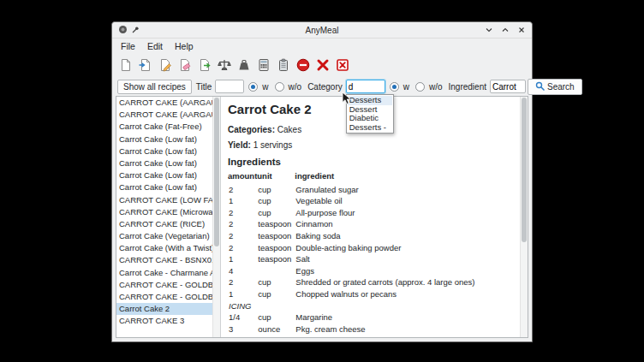  Describe the element at coordinates (164, 321) in the screenshot. I see `list-item: CARROT CAKE 3` at that location.